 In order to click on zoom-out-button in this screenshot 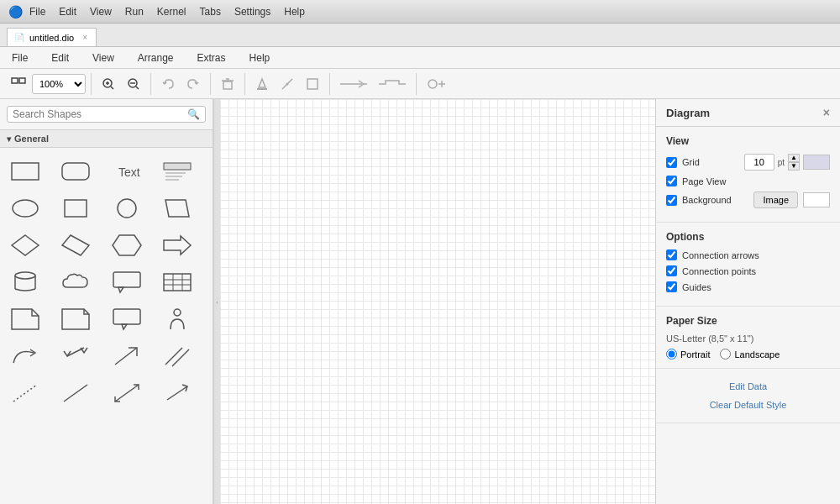, I will do `click(134, 84)`.